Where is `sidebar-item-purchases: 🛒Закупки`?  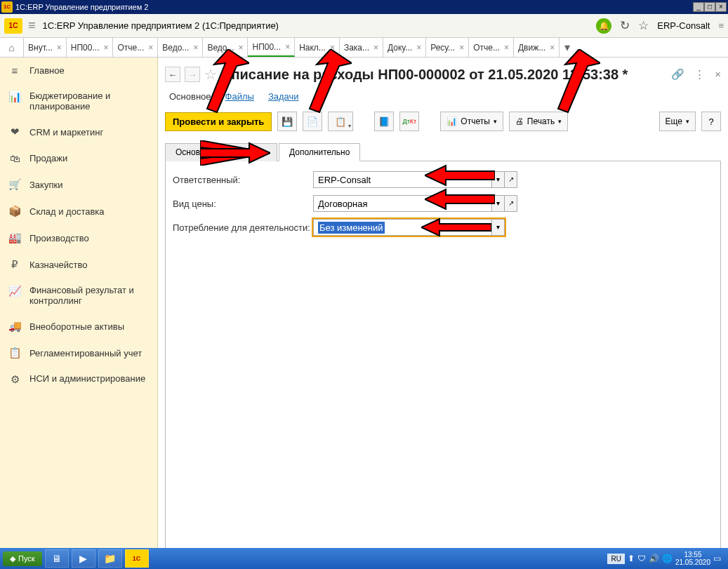
sidebar-item-purchases: 🛒Закупки is located at coordinates (79, 185).